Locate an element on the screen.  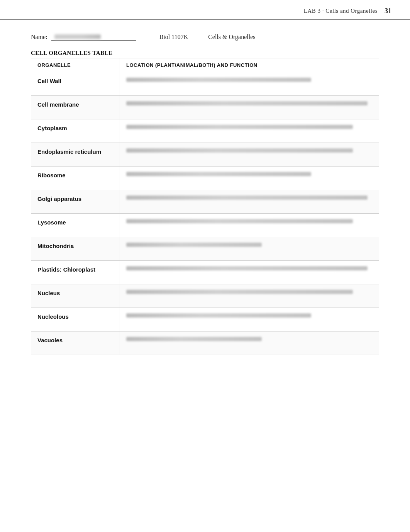
table-row: Cell membrane is located at coordinates (205, 107).